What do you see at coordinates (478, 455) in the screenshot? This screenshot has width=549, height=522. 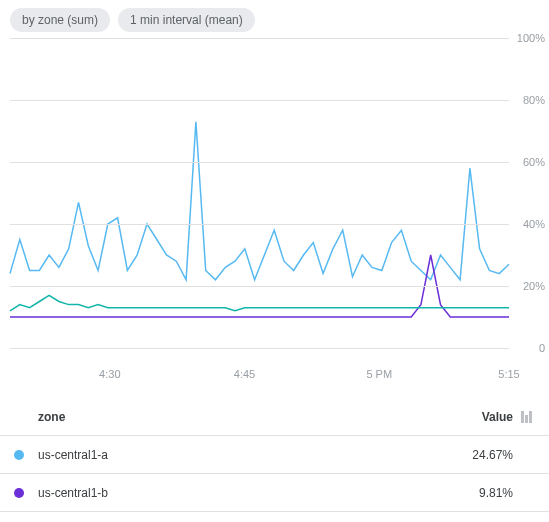 I see `zone-value: 24.67%` at bounding box center [478, 455].